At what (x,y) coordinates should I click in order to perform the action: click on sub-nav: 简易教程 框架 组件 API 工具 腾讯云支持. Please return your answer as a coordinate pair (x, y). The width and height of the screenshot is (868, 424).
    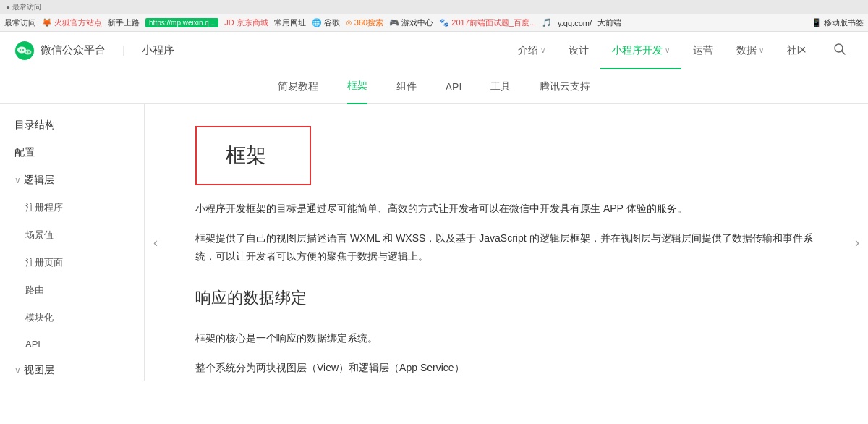
    Looking at the image, I should click on (434, 87).